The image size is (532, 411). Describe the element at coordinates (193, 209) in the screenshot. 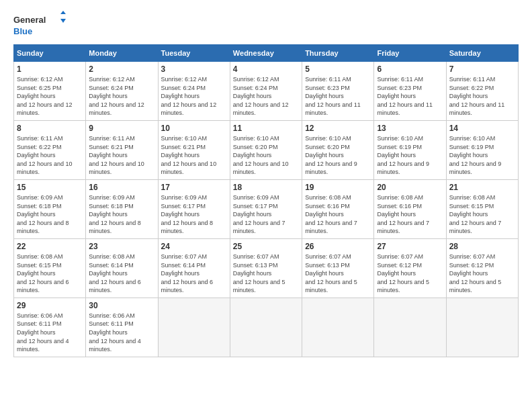

I see `calendar-day-cell: 17 Sunrise: 6:09 AM Sunset: 6:17 PM Dayl…` at that location.